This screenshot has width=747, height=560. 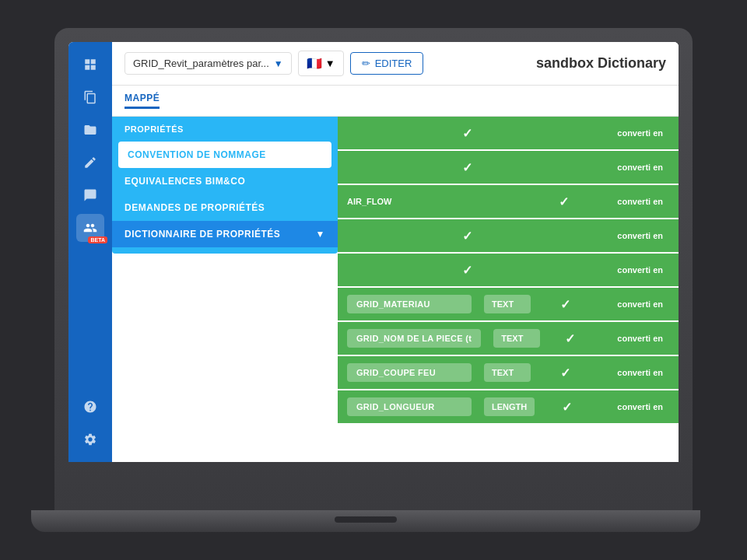 I want to click on sidebar-icon-settings, so click(x=90, y=439).